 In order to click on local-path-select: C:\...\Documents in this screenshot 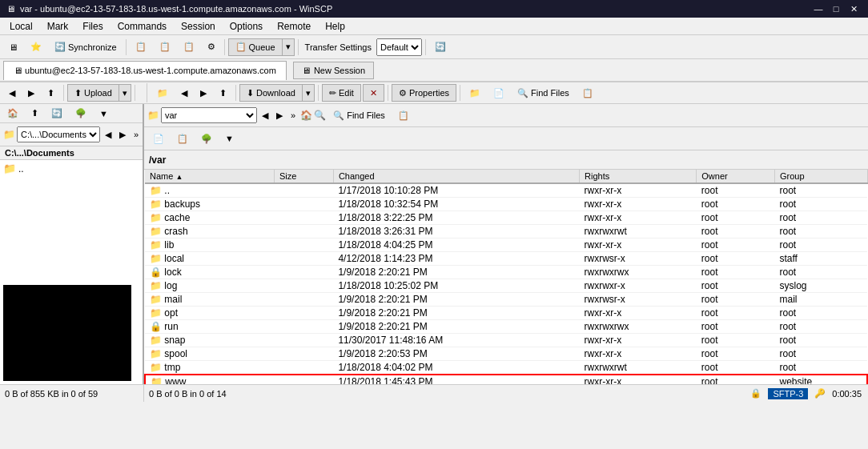, I will do `click(58, 134)`.